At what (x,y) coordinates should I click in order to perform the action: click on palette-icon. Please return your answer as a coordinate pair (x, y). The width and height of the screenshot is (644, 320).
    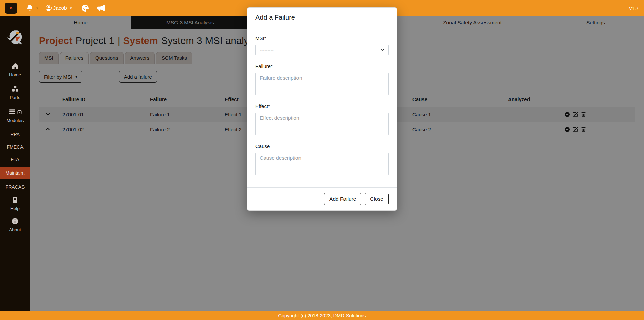
    Looking at the image, I should click on (85, 8).